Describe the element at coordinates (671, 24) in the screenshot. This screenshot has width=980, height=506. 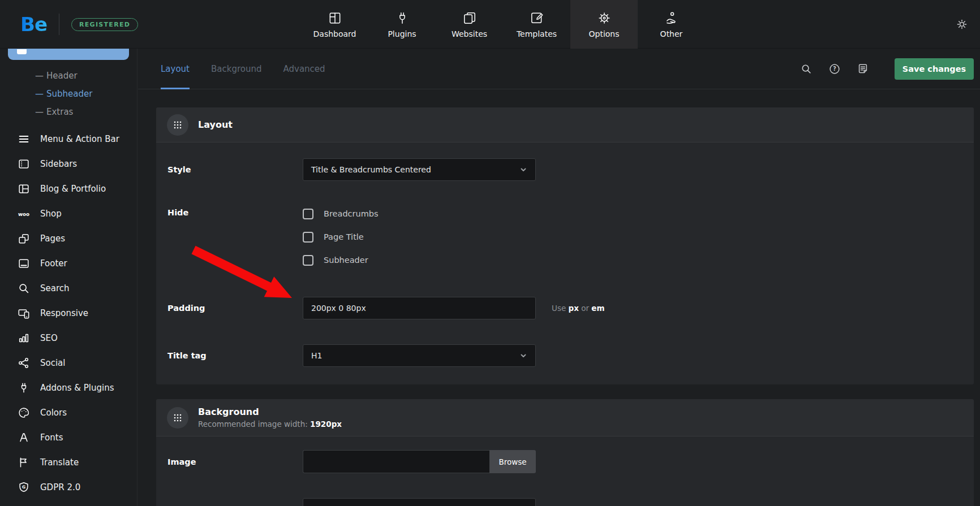
I see `nav-item-other: Other` at that location.